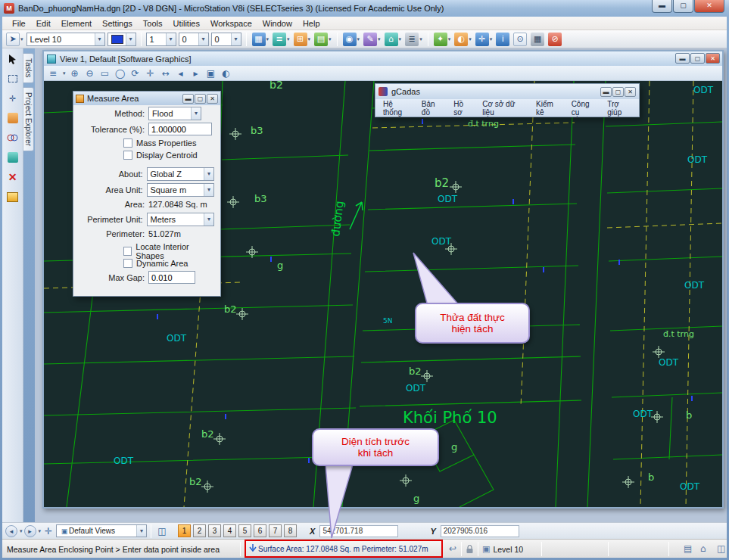  What do you see at coordinates (621, 108) in the screenshot?
I see `gcadas-menu-tro-giup: Trợ giúp` at bounding box center [621, 108].